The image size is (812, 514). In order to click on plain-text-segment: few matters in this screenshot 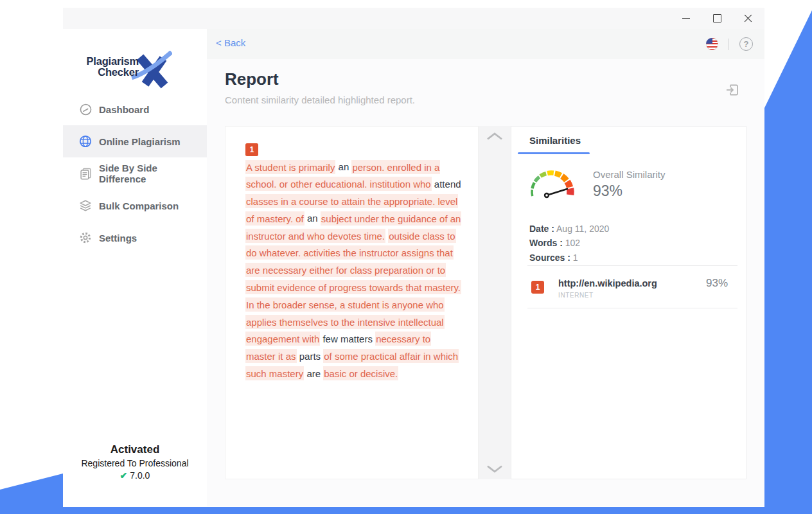, I will do `click(348, 339)`.